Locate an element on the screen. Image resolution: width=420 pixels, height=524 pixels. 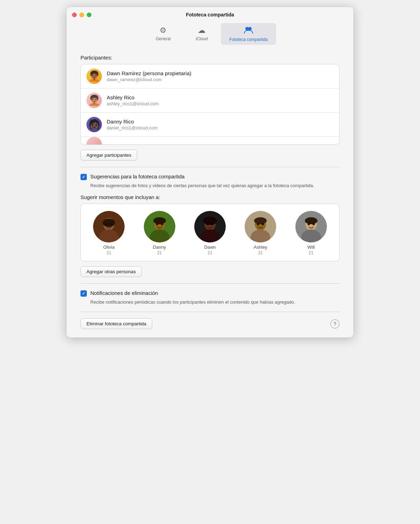
close-button is located at coordinates (74, 15).